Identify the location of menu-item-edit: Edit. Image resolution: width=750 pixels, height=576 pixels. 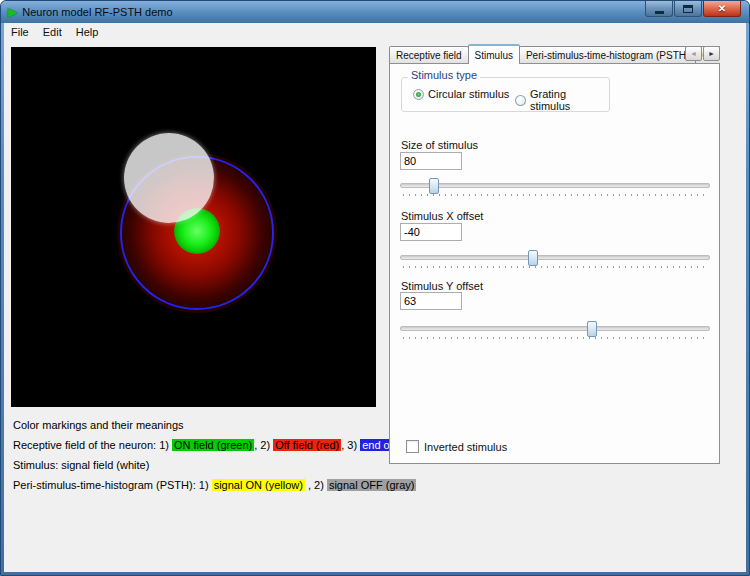
(52, 32).